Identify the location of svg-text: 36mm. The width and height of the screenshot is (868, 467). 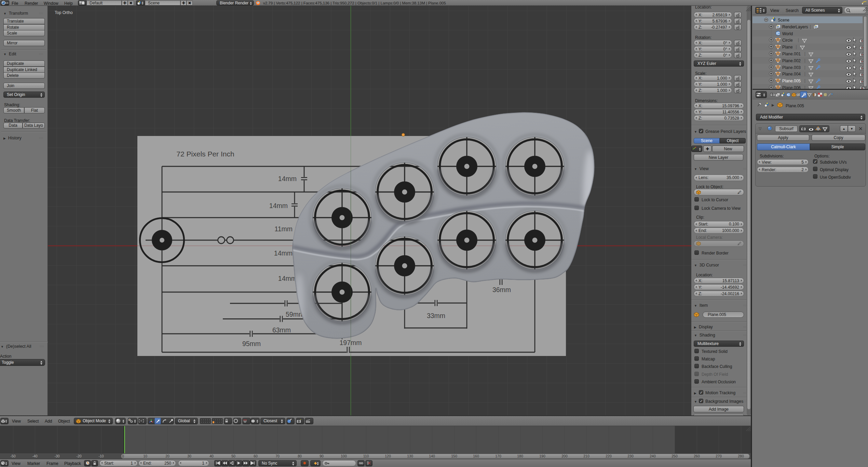
(502, 290).